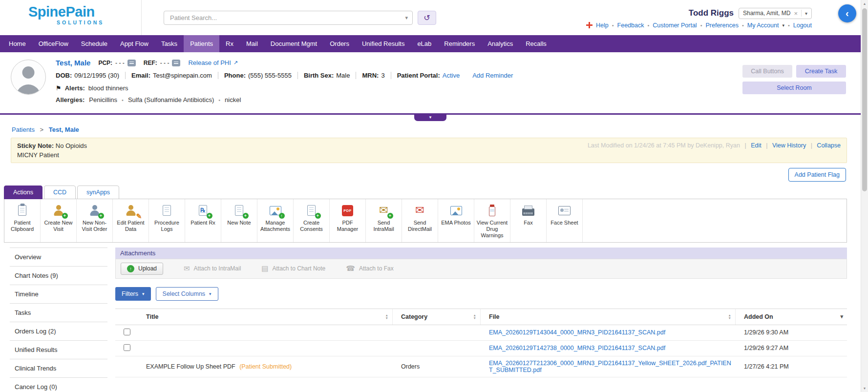 The image size is (868, 392). I want to click on attach-to-fax-button: ☎ Attach to Fax, so click(369, 268).